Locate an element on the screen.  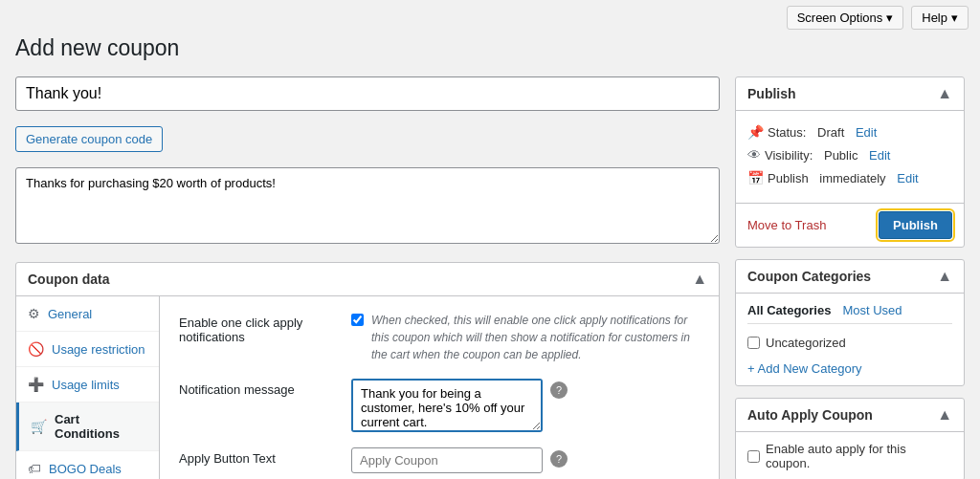
auto-apply-label: Enable auto apply for this coupon. is located at coordinates (859, 456).